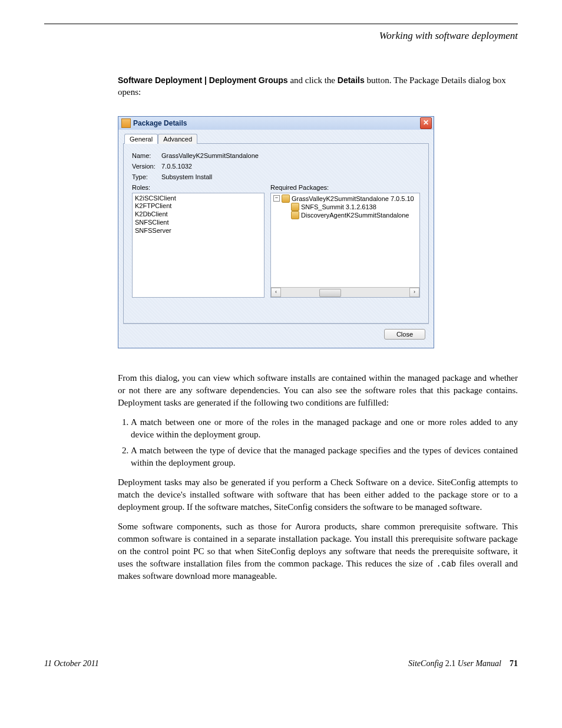 The height and width of the screenshot is (728, 562). I want to click on intro-paragraph: Software Deployment | Deployment Groups …, so click(318, 86).